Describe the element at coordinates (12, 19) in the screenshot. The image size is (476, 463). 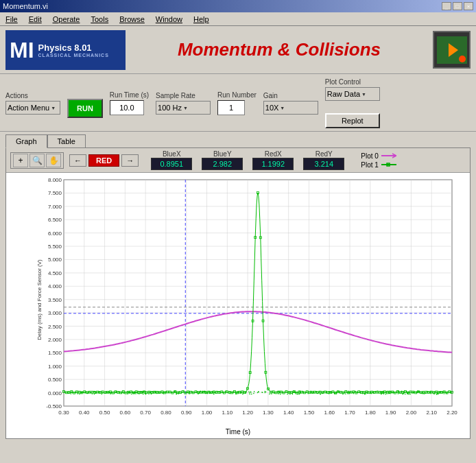
I see `menu-file: File` at that location.